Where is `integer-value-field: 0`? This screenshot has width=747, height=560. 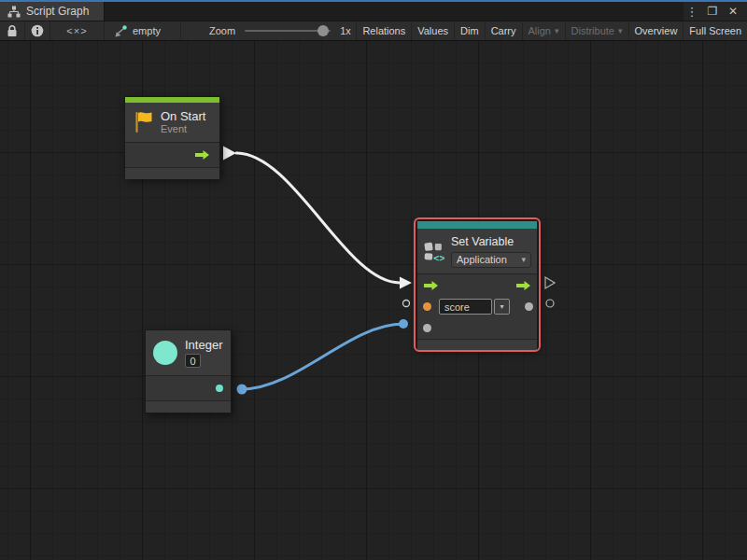 integer-value-field: 0 is located at coordinates (192, 360).